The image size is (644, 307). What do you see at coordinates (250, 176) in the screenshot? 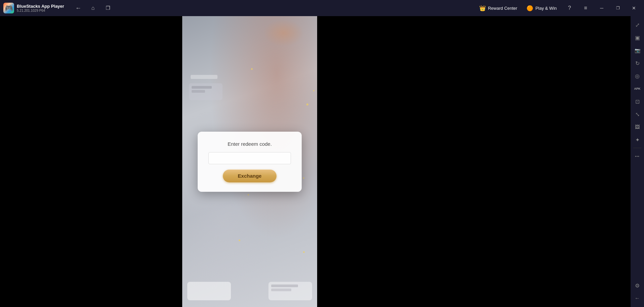
I see `exchange-button: Exchange` at bounding box center [250, 176].